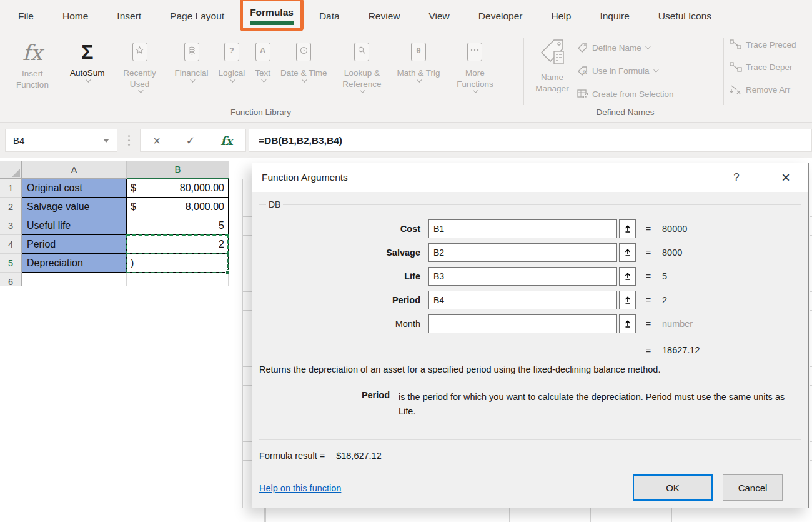 The height and width of the screenshot is (522, 812). What do you see at coordinates (157, 141) in the screenshot?
I see `cancel-entry-icon: ×` at bounding box center [157, 141].